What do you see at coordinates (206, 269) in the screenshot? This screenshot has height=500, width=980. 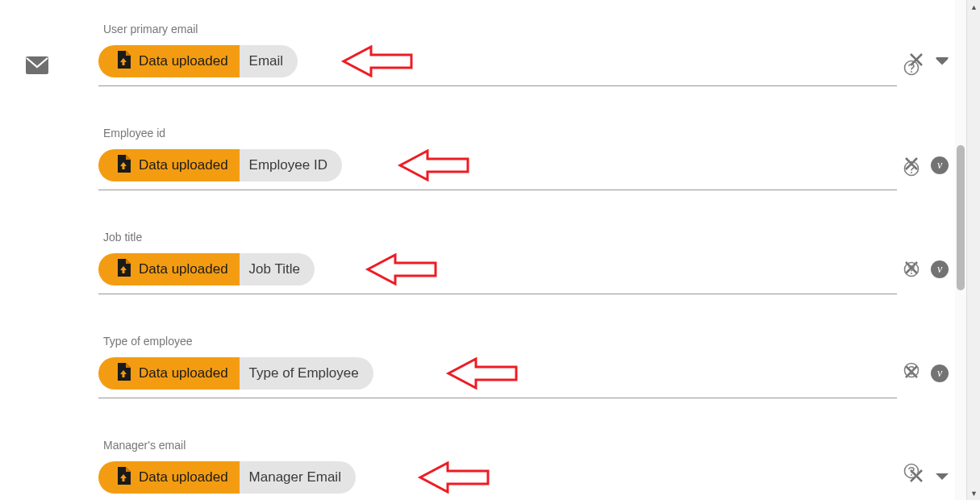 I see `data-chip: Data uploaded Job Title` at bounding box center [206, 269].